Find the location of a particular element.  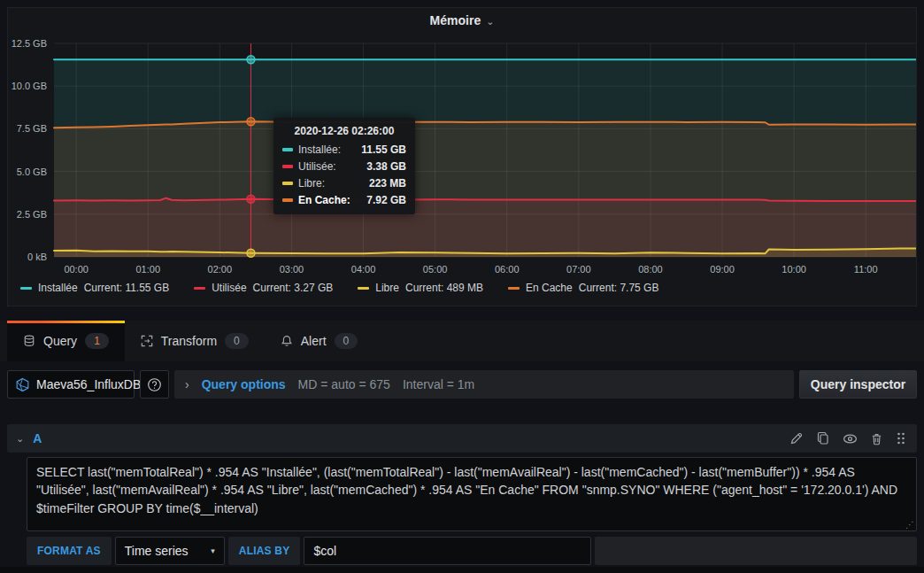

svg-text: 05:00 is located at coordinates (435, 269).